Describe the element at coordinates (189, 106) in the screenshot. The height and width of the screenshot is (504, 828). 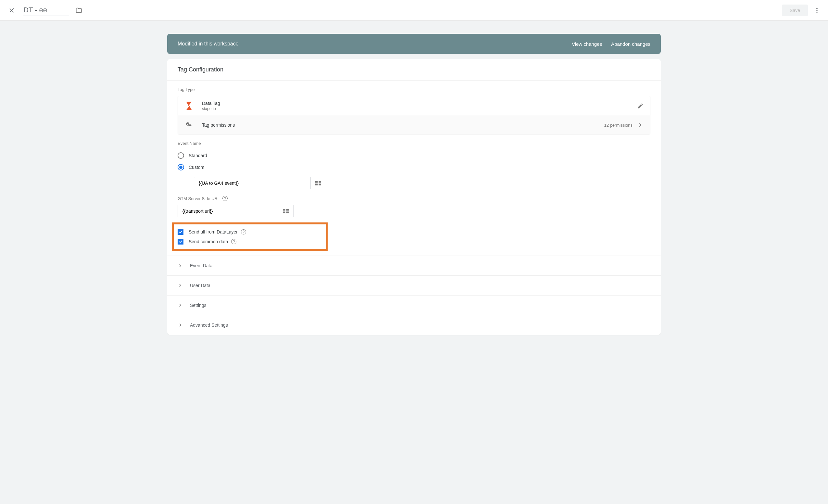
I see `data-tag-icon` at that location.